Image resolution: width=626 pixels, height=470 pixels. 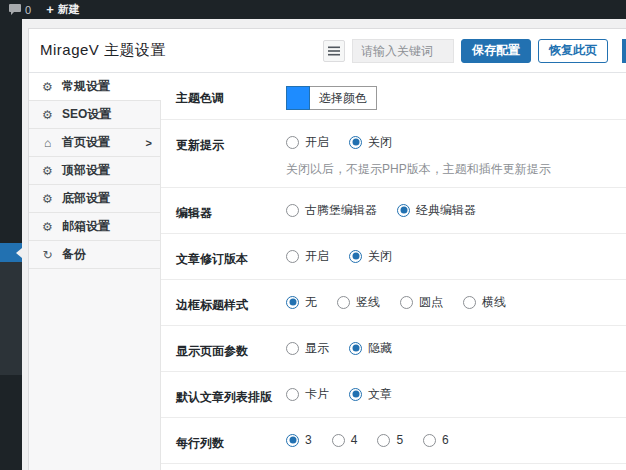 What do you see at coordinates (424, 154) in the screenshot?
I see `setting-control: 开启 关闭 关闭以后，不提示PHP版本，主题和插件更新提示` at bounding box center [424, 154].